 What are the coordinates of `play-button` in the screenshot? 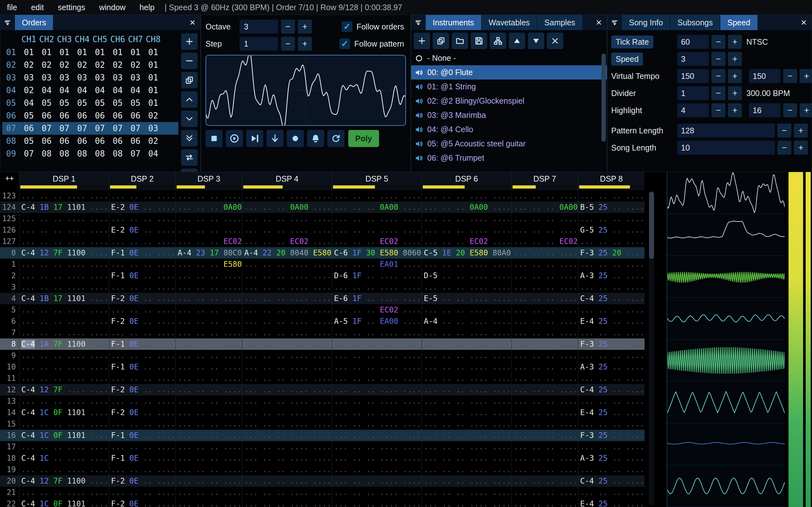 It's located at (234, 138).